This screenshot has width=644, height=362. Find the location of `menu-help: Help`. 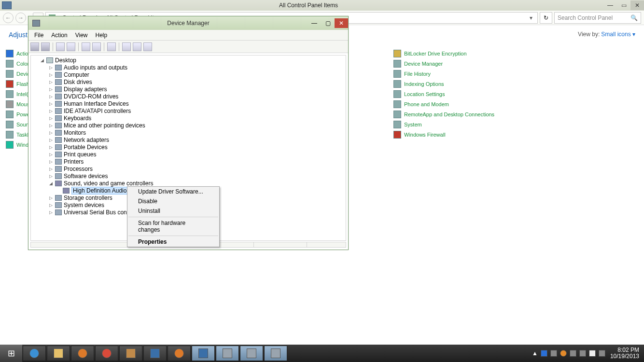

menu-help: Help is located at coordinates (101, 35).